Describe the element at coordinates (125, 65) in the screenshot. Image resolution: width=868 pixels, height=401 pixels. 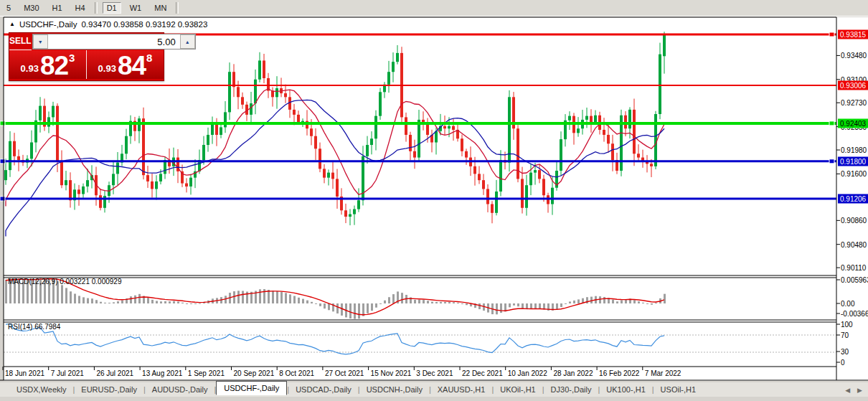
I see `buy-price-display: 0.93 84 8` at that location.